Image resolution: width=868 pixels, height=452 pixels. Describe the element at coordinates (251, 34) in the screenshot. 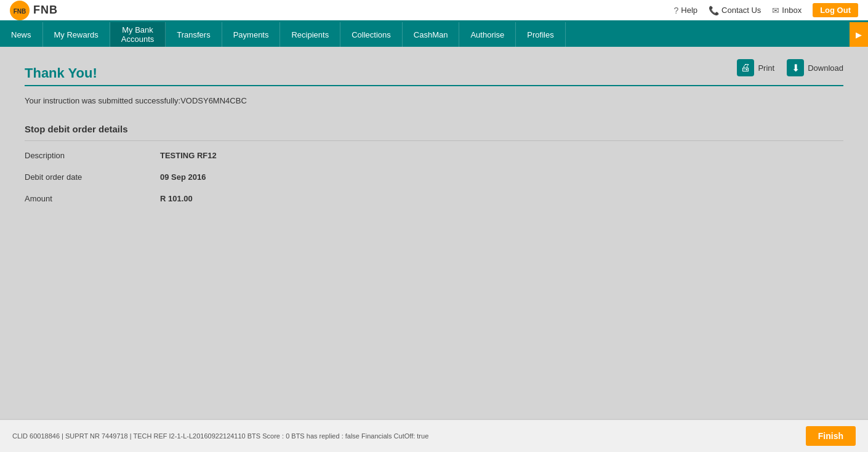

I see `nav-label-payments: Payments` at that location.